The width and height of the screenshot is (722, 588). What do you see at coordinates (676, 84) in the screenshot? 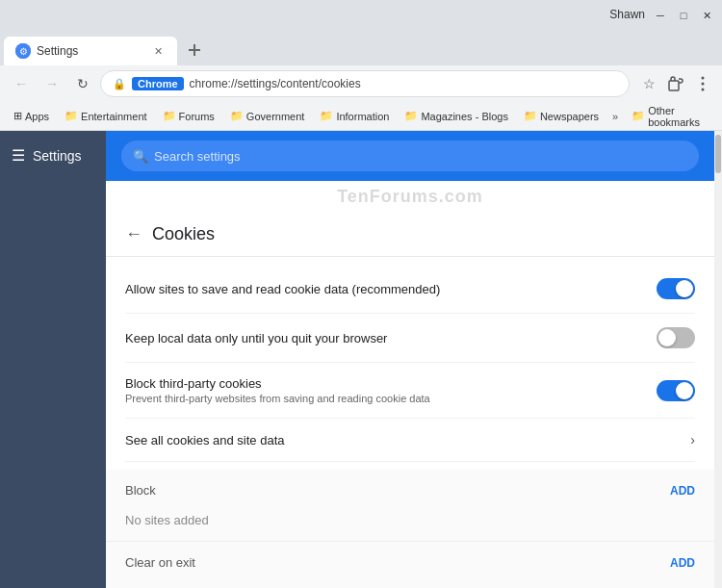
I see `extension-icon` at bounding box center [676, 84].